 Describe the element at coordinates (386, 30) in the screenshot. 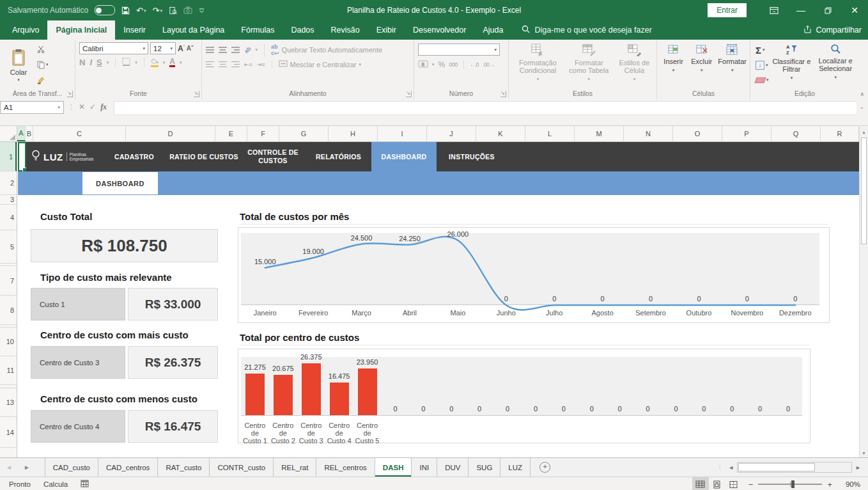

I see `menu-tab-exibir: Exibir` at that location.